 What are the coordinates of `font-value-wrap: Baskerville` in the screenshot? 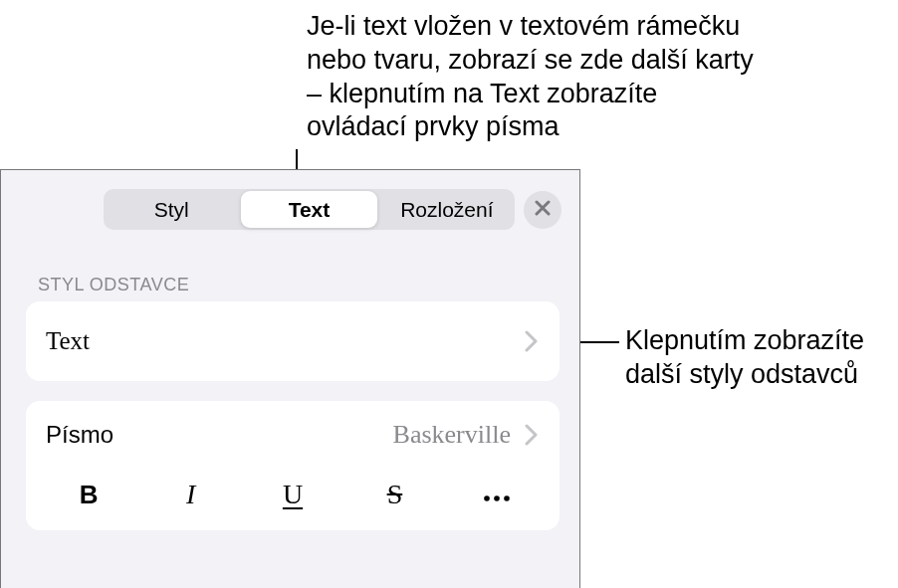 It's located at (466, 435).